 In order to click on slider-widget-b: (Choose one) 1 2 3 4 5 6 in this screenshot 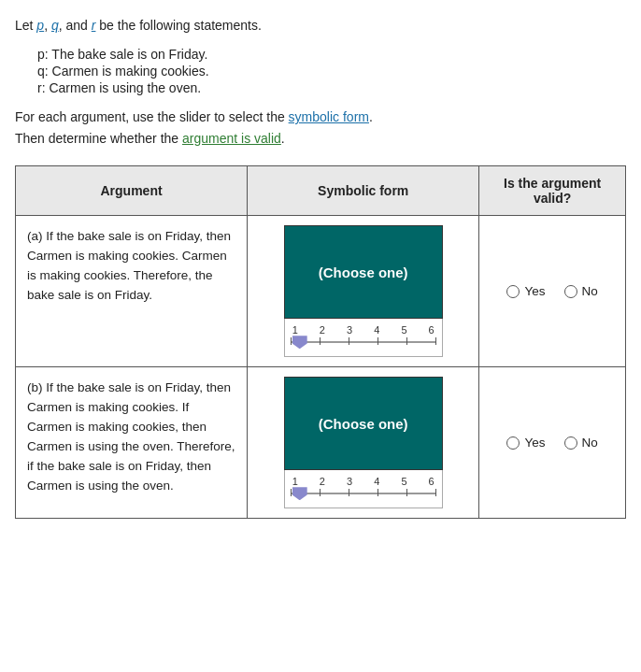, I will do `click(363, 443)`.